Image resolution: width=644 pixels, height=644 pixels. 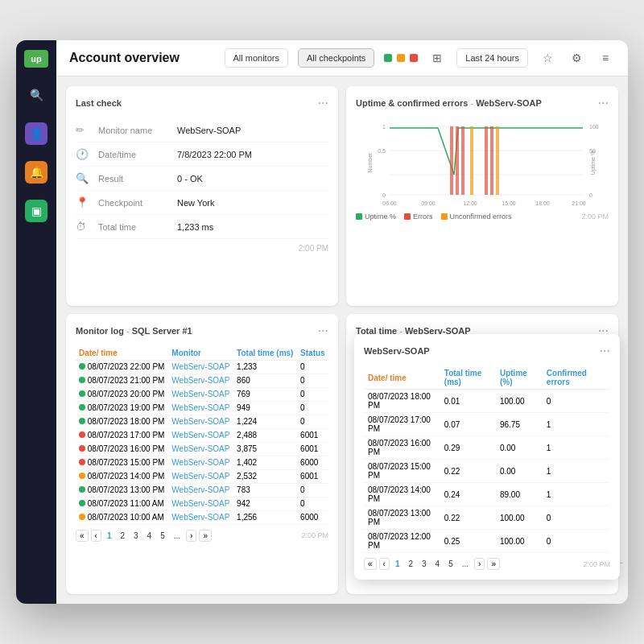 I want to click on page-4: 4, so click(x=150, y=536).